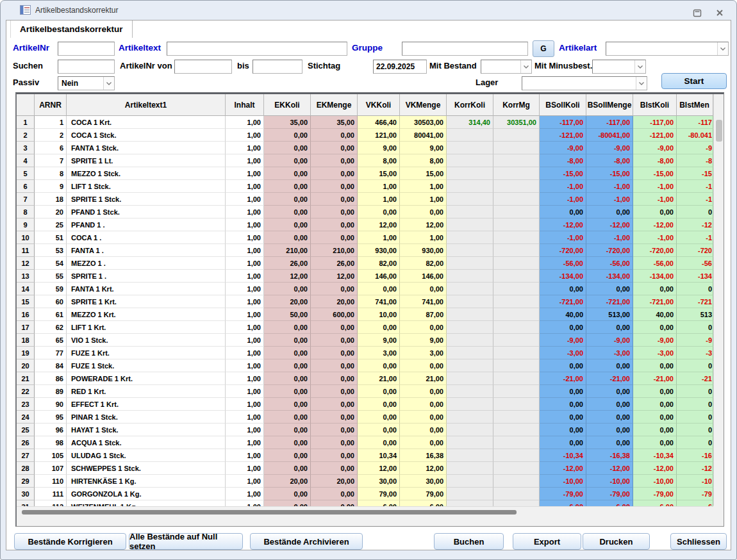  I want to click on cell: 15,00, so click(423, 174).